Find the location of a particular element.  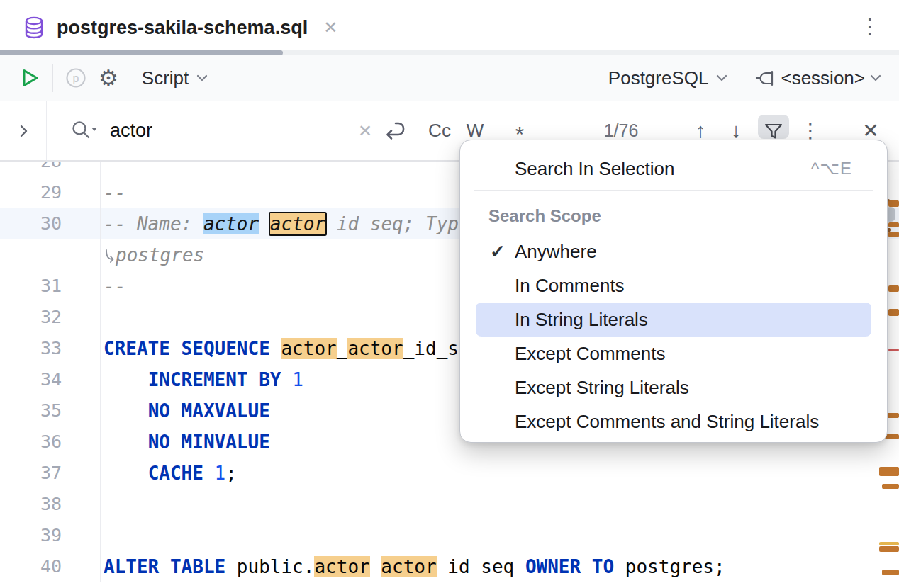

menu-item-label: Anywhere is located at coordinates (556, 252).